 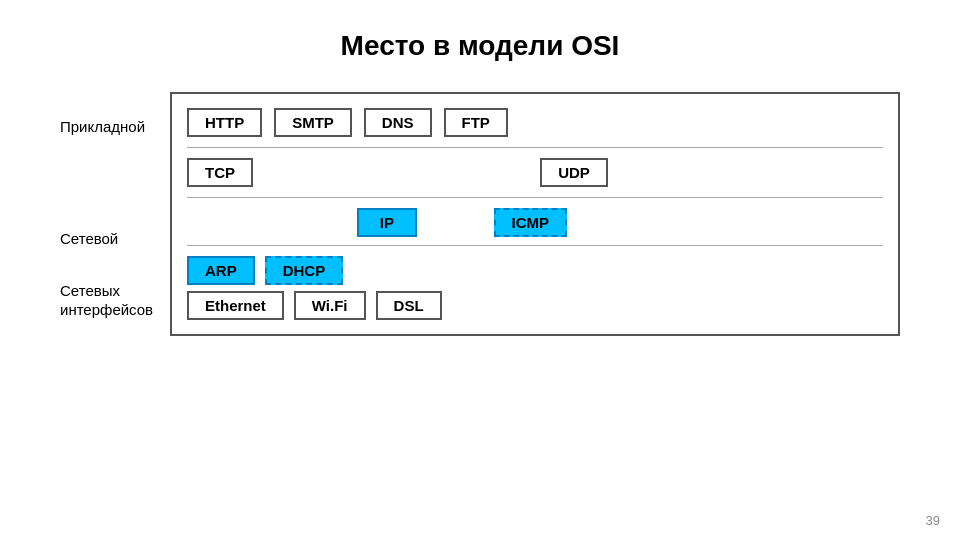 I want to click on dns-box: DNS, so click(x=398, y=122).